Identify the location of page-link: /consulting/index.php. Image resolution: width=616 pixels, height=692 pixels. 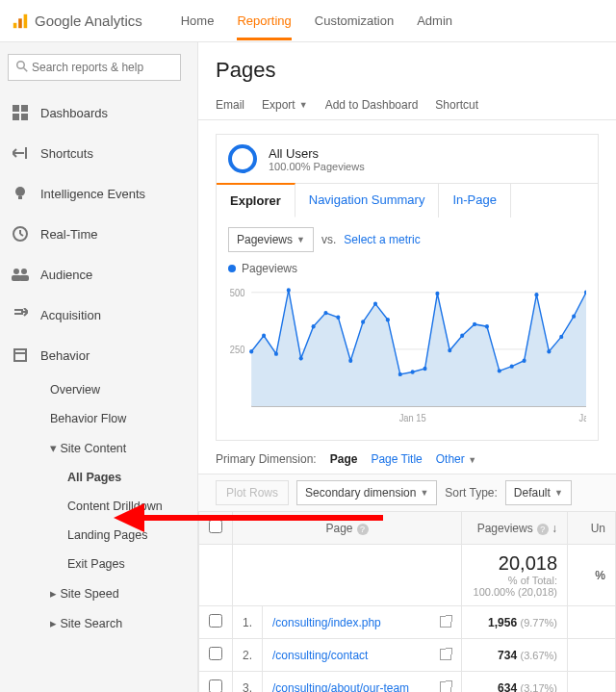
(327, 623).